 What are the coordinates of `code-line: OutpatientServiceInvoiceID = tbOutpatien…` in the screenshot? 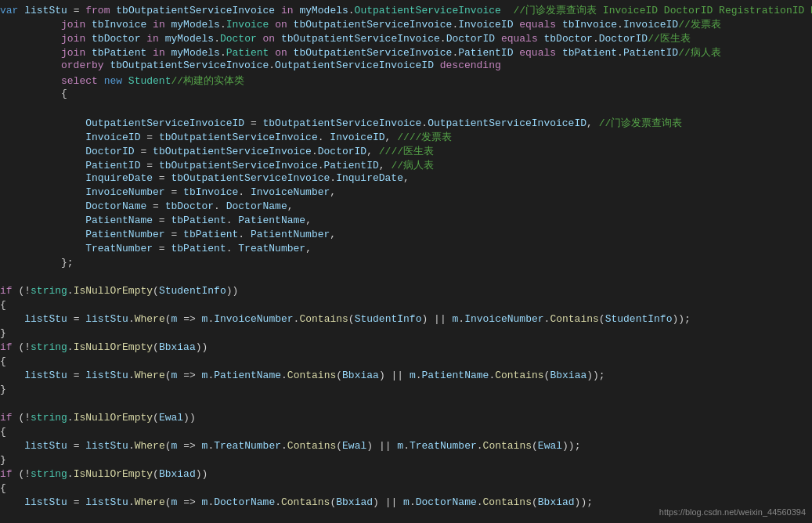 It's located at (406, 123).